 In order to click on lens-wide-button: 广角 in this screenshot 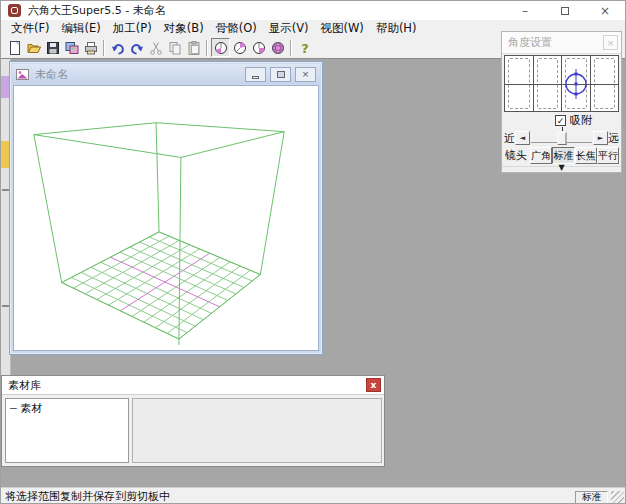, I will do `click(541, 156)`.